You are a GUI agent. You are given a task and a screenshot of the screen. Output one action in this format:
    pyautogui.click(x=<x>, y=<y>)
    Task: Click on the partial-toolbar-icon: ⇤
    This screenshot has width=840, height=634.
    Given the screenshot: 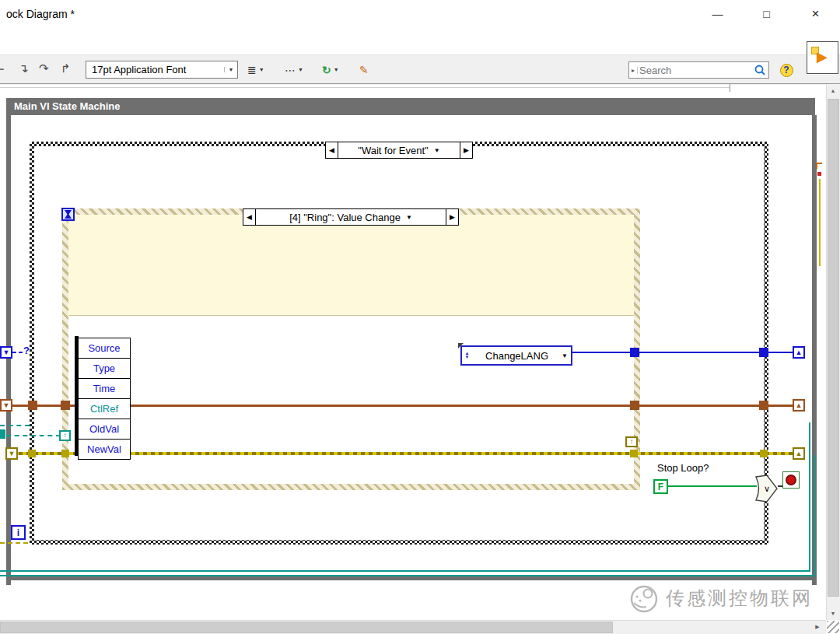 What is the action you would take?
    pyautogui.click(x=2, y=69)
    